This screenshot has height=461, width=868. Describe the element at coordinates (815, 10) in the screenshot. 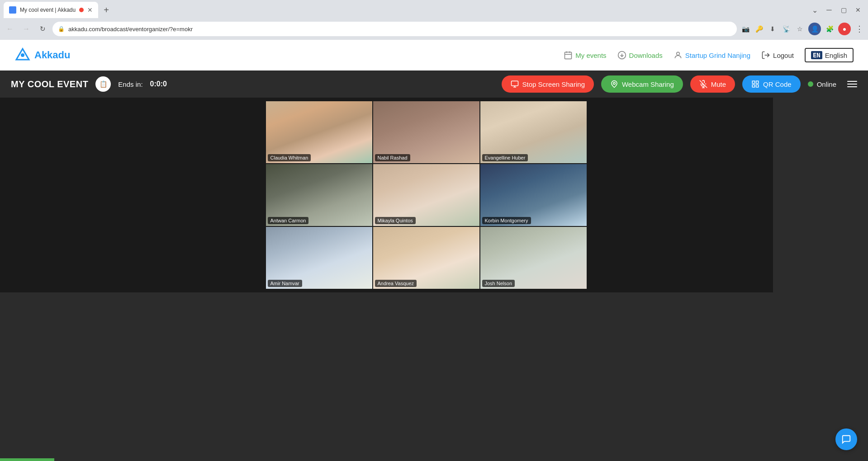

I see `tab-search-button: ⌄` at that location.